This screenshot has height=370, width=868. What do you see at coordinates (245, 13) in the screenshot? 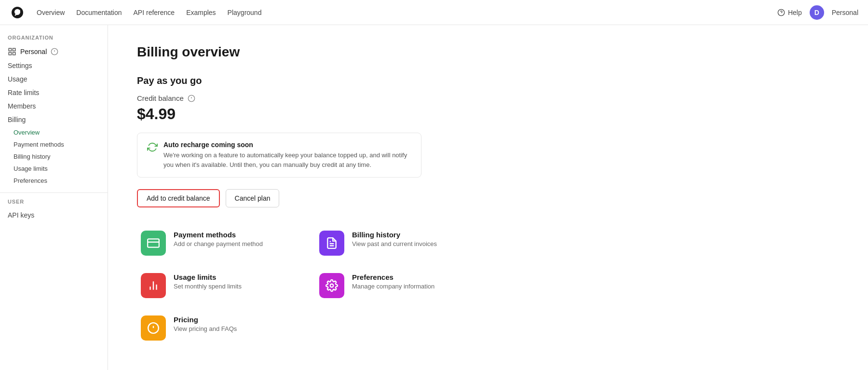
I see `topnav-link-playground: Playground` at bounding box center [245, 13].